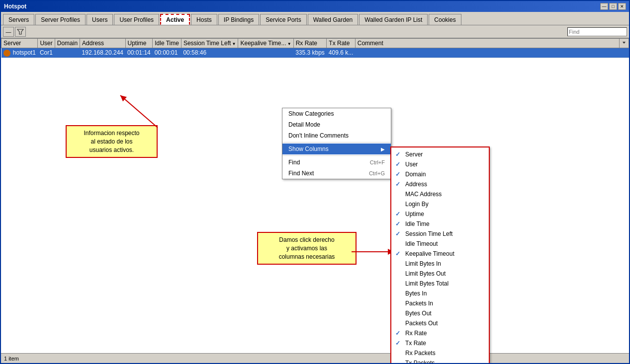 The height and width of the screenshot is (364, 630). What do you see at coordinates (111, 142) in the screenshot?
I see `annotation-box-1: Informacion respectoal estado de losusua…` at bounding box center [111, 142].